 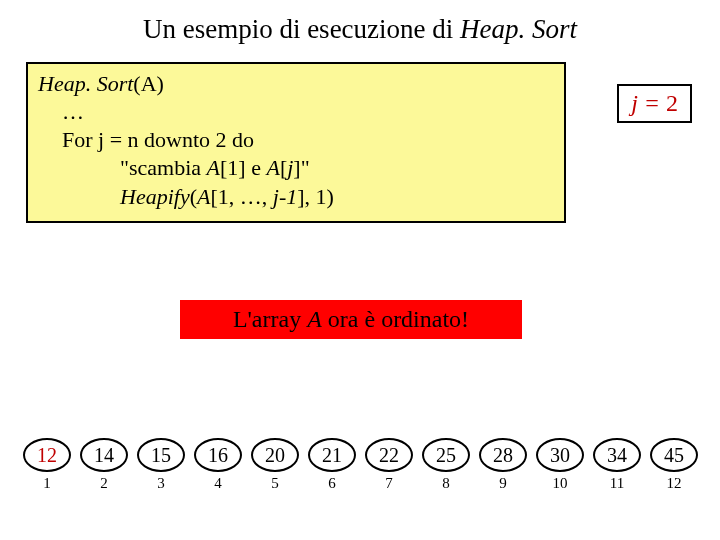 I want to click on array-row: 121142153164205216227258289301034114512, so click(x=364, y=465).